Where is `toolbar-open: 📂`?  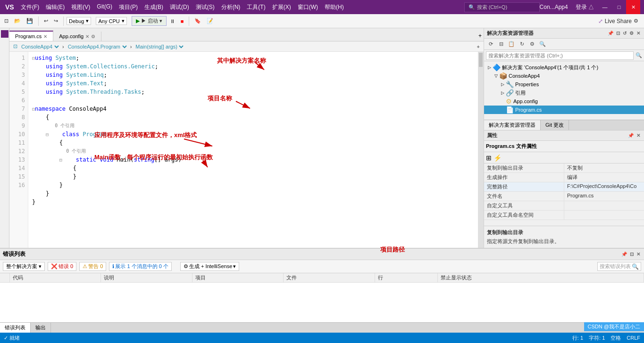
toolbar-open: 📂 is located at coordinates (17, 21).